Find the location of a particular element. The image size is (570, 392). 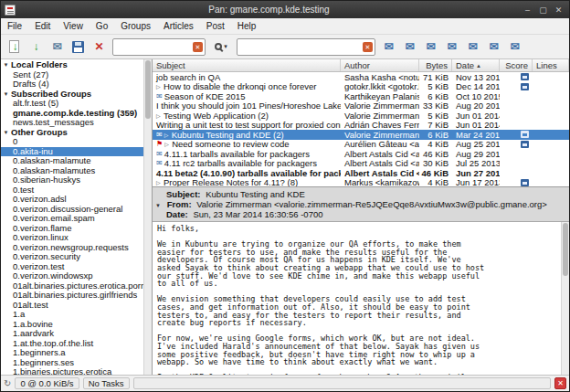

forward-article-button: ✉ is located at coordinates (515, 48).